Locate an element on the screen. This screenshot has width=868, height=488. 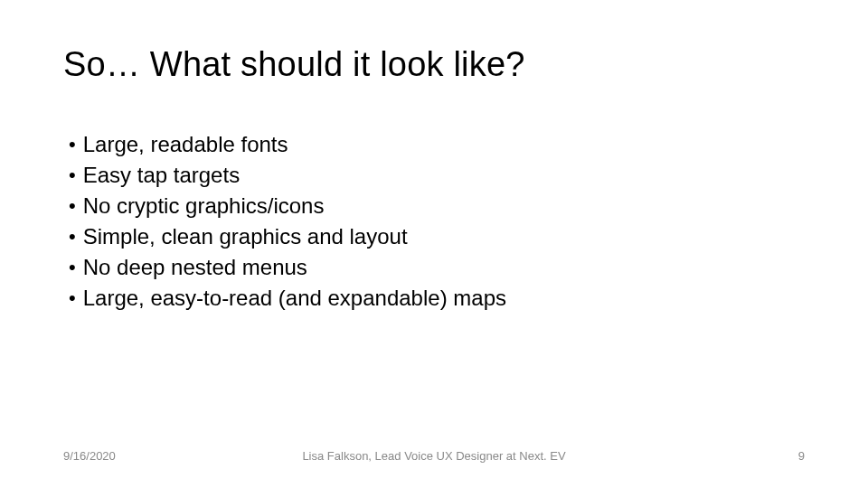
bullet-text: Easy tap targets is located at coordinates (161, 175).